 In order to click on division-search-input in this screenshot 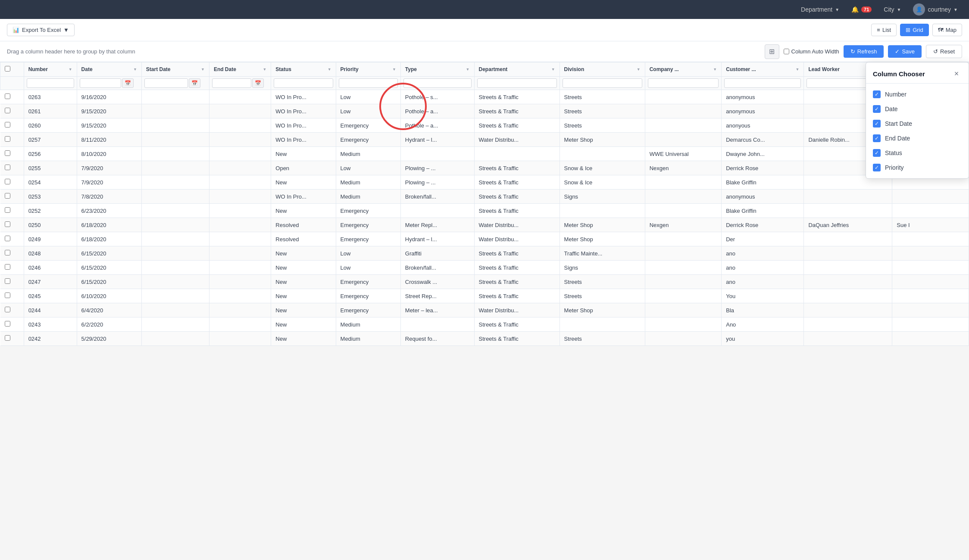, I will do `click(603, 83)`.